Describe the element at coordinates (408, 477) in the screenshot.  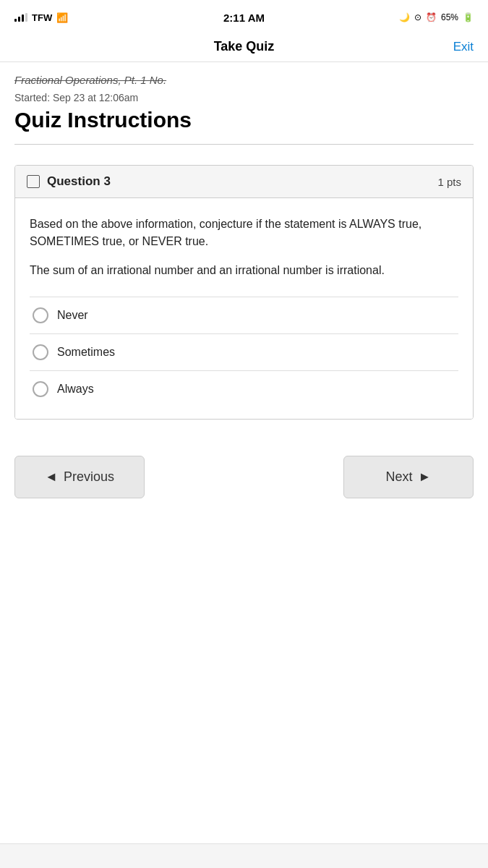
I see `next-button: Next ►` at that location.